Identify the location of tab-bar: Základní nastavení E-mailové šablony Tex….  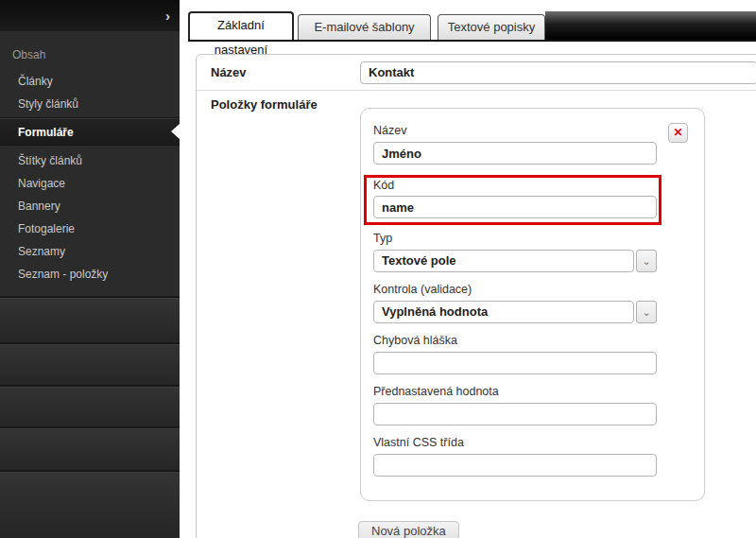
(472, 27).